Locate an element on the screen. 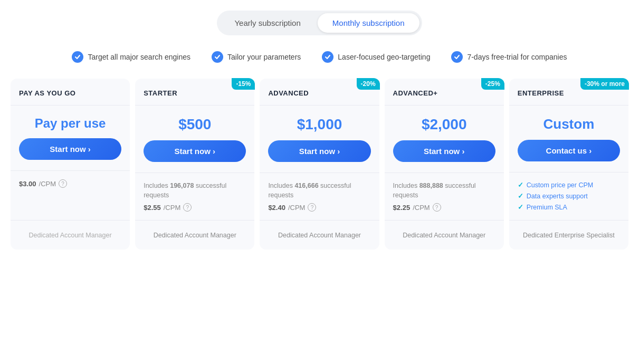  plan-name: ADVANCED+ is located at coordinates (416, 93).